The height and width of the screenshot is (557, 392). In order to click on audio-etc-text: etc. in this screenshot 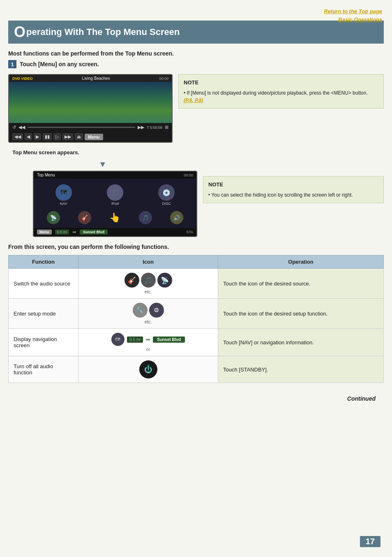, I will do `click(148, 292)`.